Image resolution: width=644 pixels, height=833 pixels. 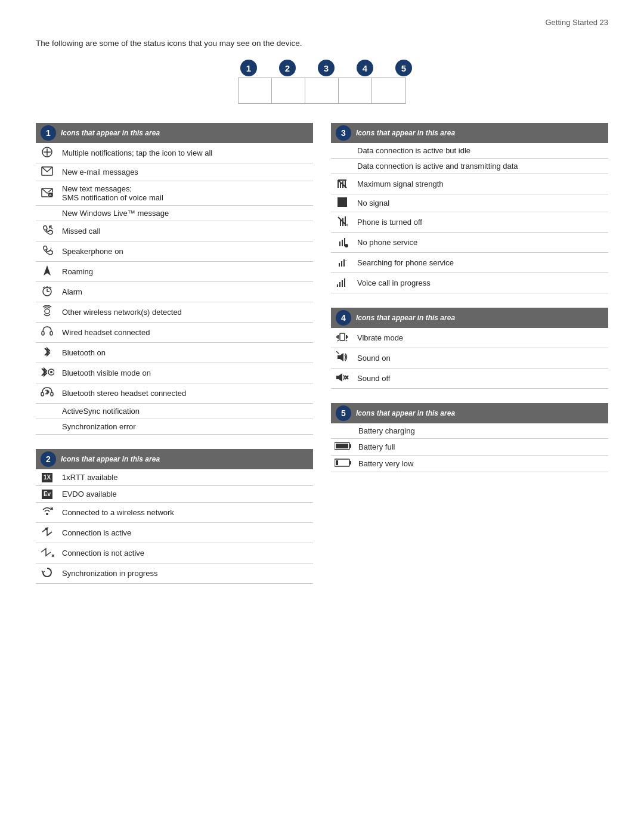 I want to click on icon-description: Speakerphone on, so click(x=186, y=252).